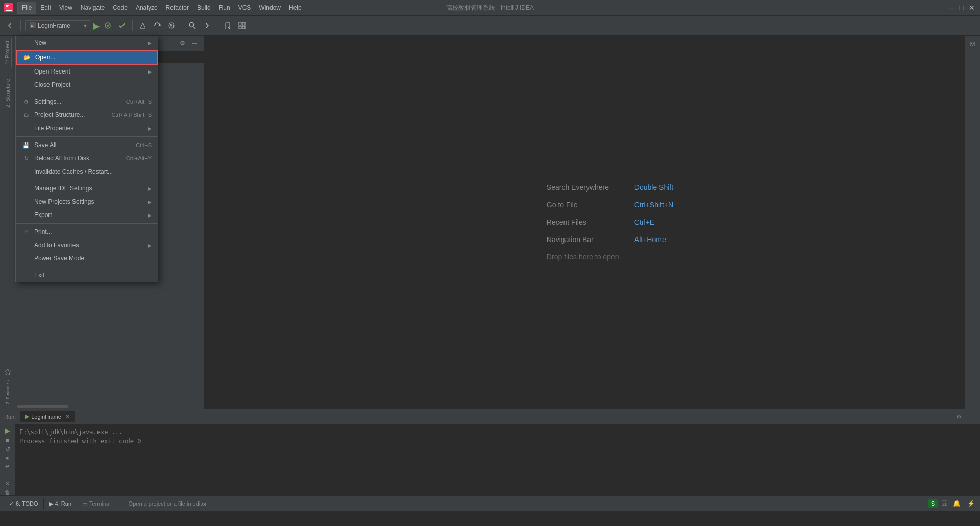  Describe the element at coordinates (87, 158) in the screenshot. I see `file-menu-reload: ↻ Reload All from Disk Ctrl+Alt+Y` at that location.